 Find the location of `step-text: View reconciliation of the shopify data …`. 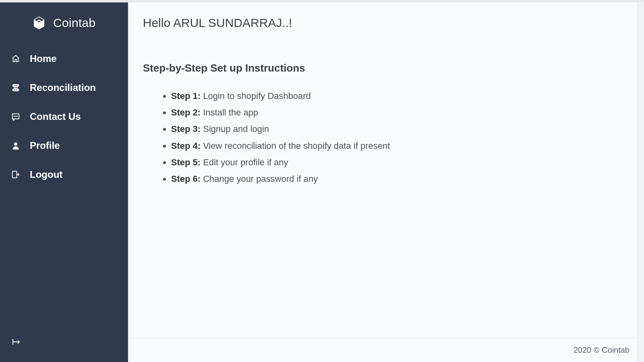

step-text: View reconciliation of the shopify data … is located at coordinates (295, 146).